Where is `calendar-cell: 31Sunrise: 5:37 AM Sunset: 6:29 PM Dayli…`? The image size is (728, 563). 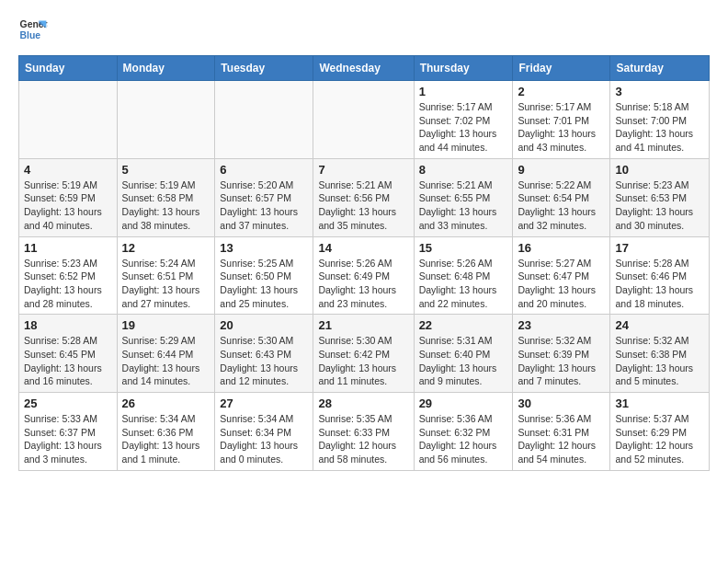
calendar-cell: 31Sunrise: 5:37 AM Sunset: 6:29 PM Dayli… is located at coordinates (660, 432).